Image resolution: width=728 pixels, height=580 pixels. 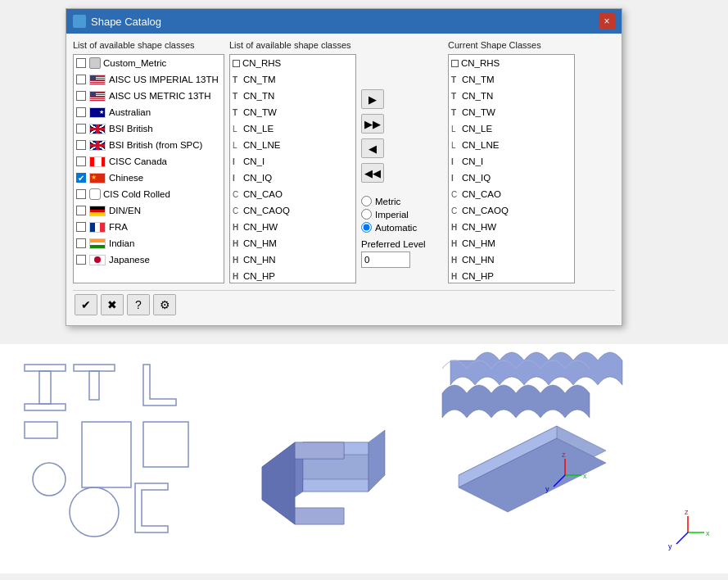 I want to click on checkbox-cisc_canada, so click(x=81, y=161).